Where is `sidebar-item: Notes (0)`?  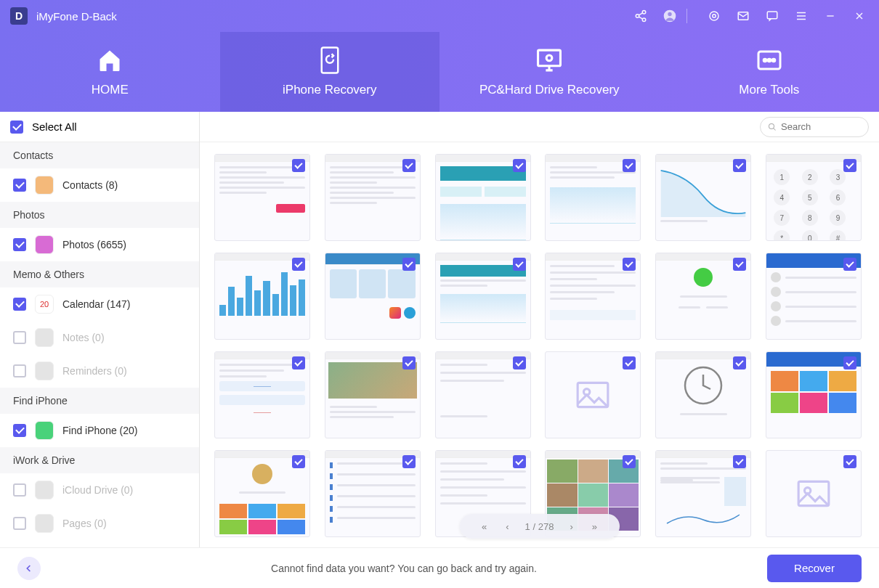 sidebar-item: Notes (0) is located at coordinates (100, 338).